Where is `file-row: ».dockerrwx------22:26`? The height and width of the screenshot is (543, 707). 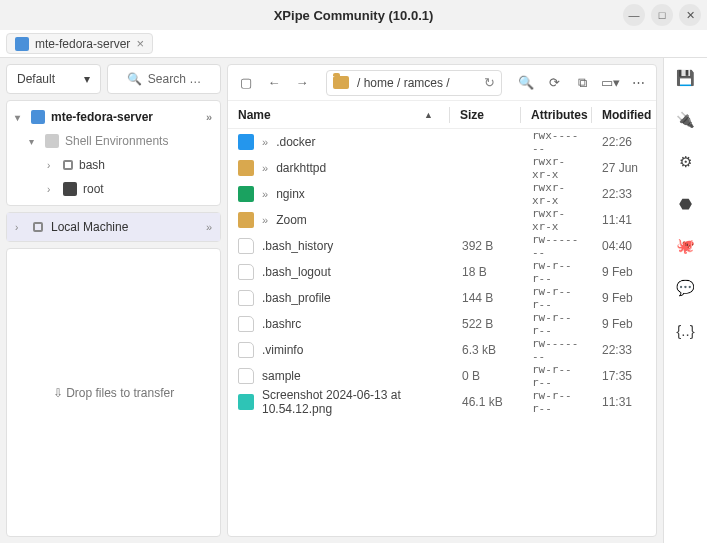
file-row: ».dockerrwx------22:26 is located at coordinates (442, 142).